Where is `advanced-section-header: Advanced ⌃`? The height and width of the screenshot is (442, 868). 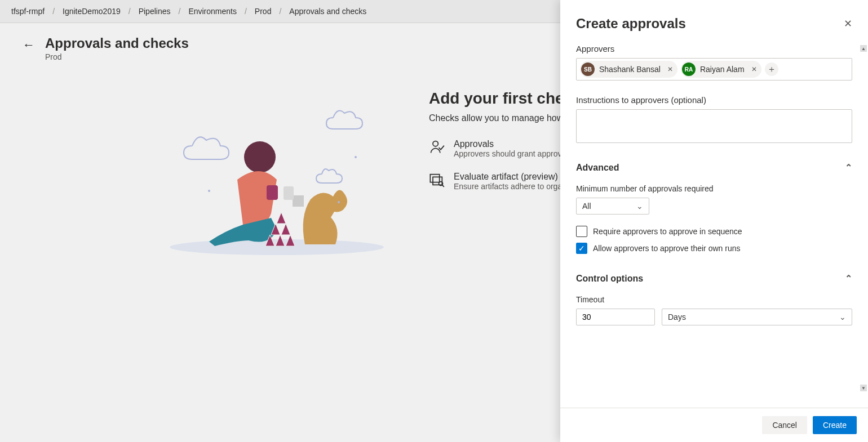
advanced-section-header: Advanced ⌃ is located at coordinates (714, 168).